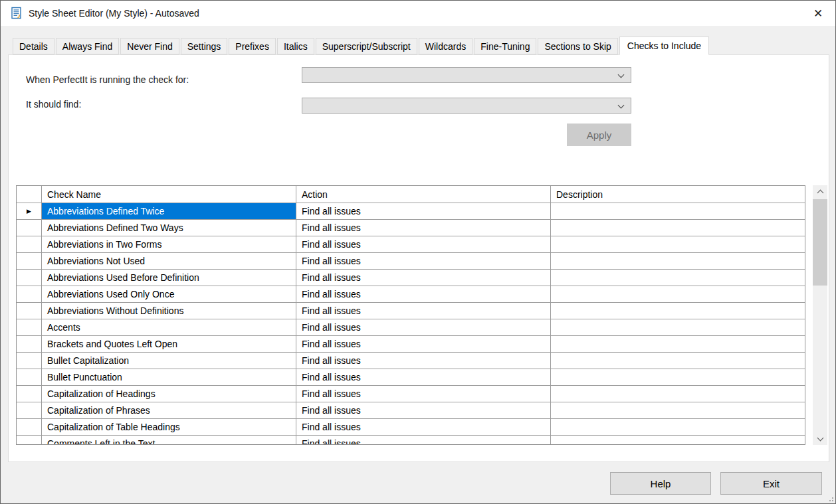 The image size is (836, 504). What do you see at coordinates (411, 262) in the screenshot?
I see `table-row: Abbreviations Not UsedFind all issues` at bounding box center [411, 262].